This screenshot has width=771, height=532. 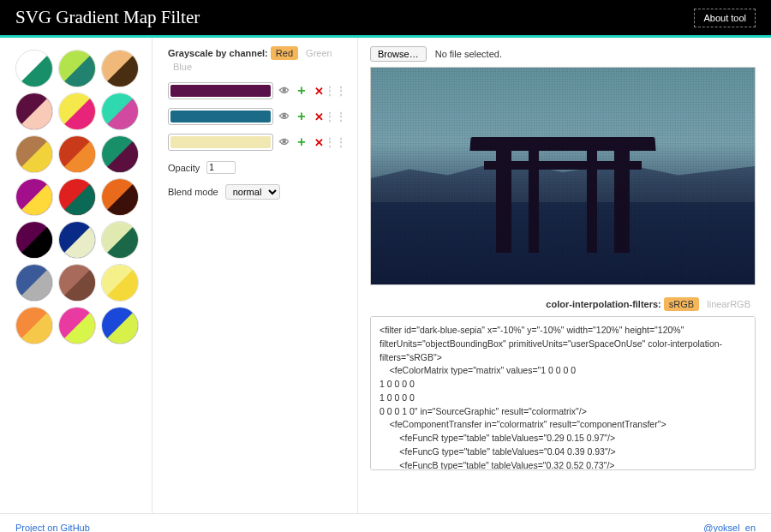 What do you see at coordinates (563, 393) in the screenshot?
I see `code-output` at bounding box center [563, 393].